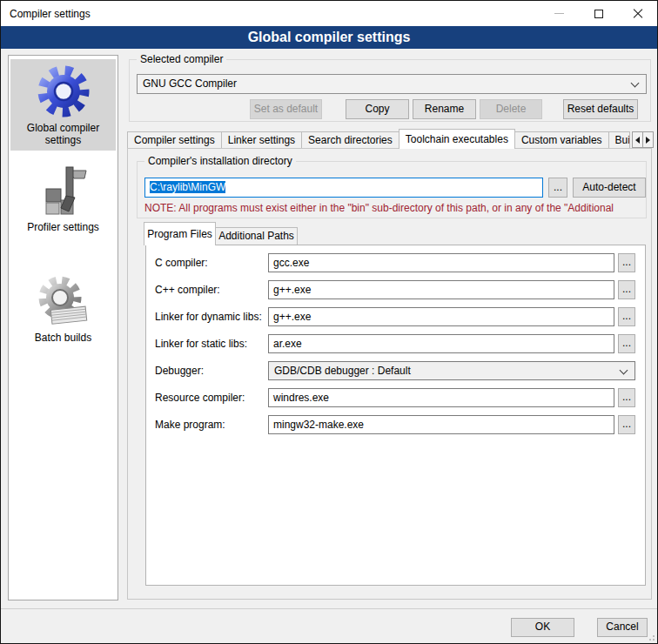  What do you see at coordinates (285, 110) in the screenshot?
I see `set-as-default-button: Set as default` at bounding box center [285, 110].